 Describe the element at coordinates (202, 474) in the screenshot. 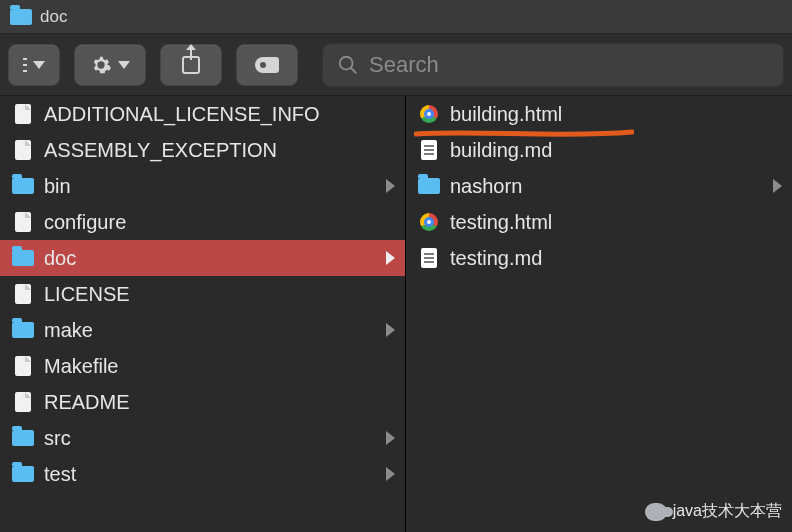

I see `folder-row: test` at that location.